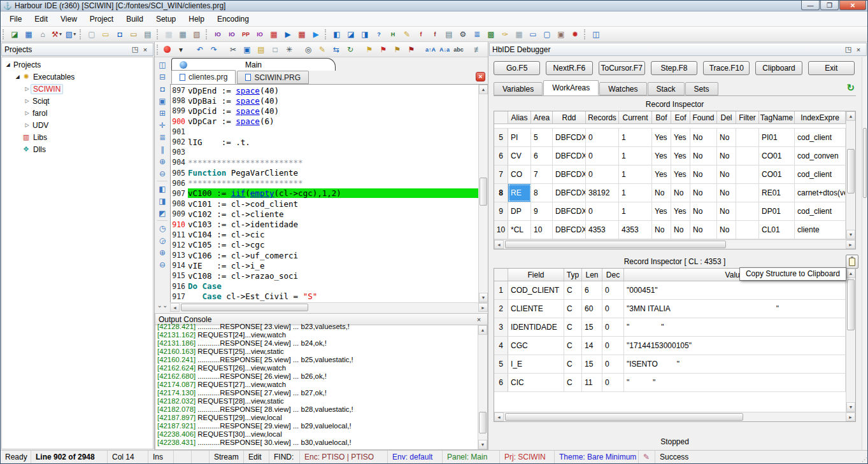  I want to click on tab-group-main: Main, so click(253, 64).